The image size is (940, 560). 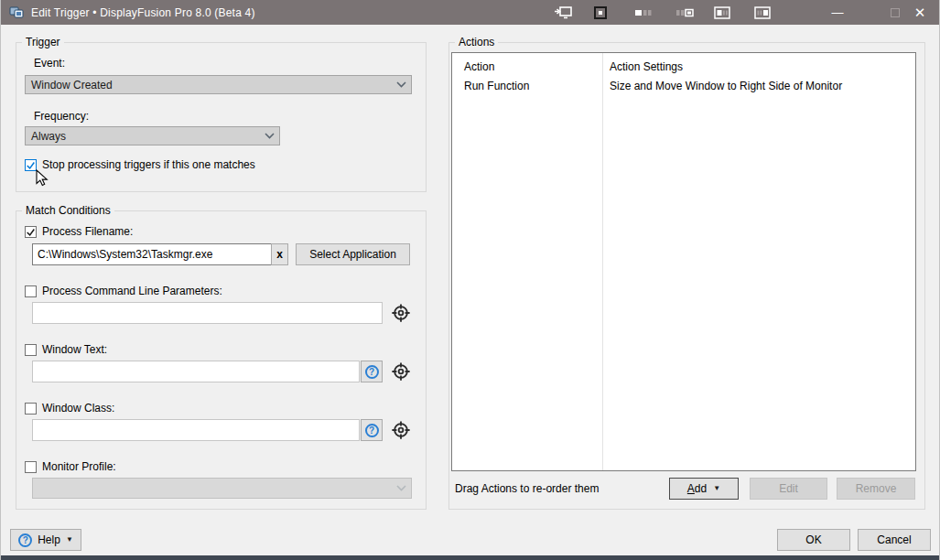 What do you see at coordinates (564, 13) in the screenshot?
I see `move-window-to-monitor-button` at bounding box center [564, 13].